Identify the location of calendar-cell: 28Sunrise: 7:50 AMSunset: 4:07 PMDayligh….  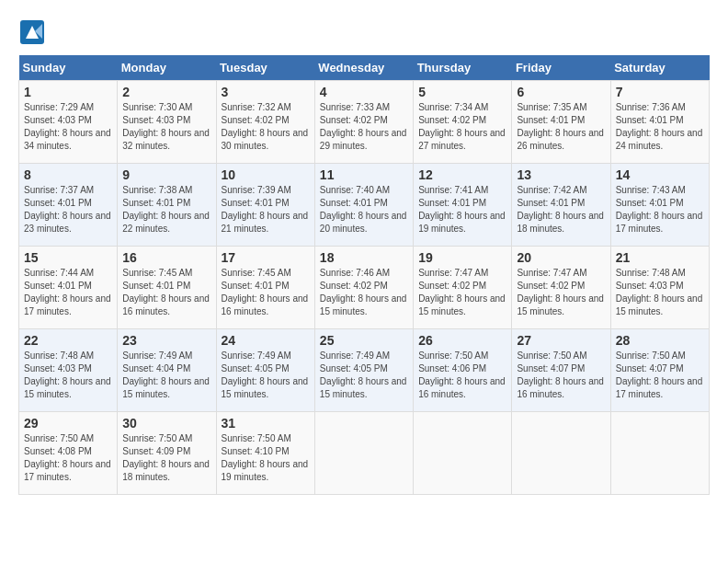
(660, 371).